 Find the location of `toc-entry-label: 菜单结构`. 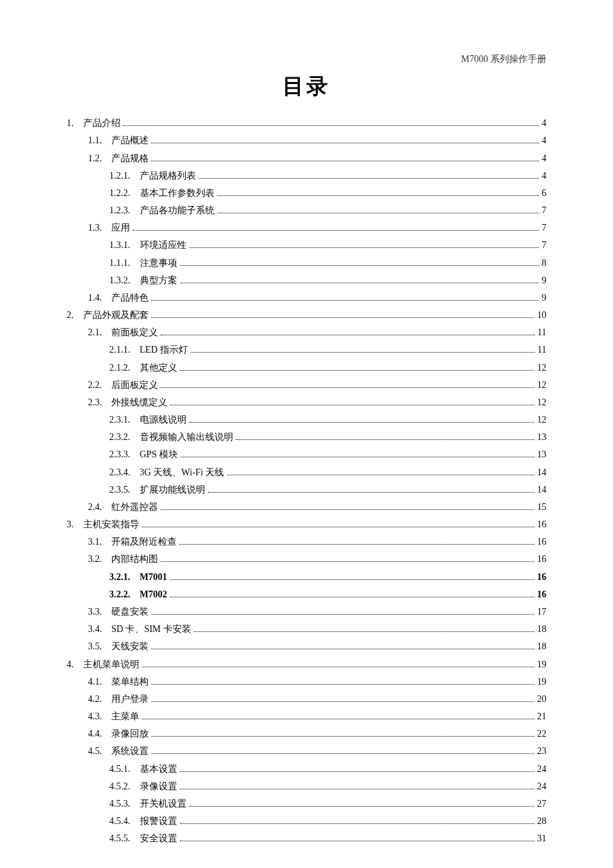

toc-entry-label: 菜单结构 is located at coordinates (130, 682).